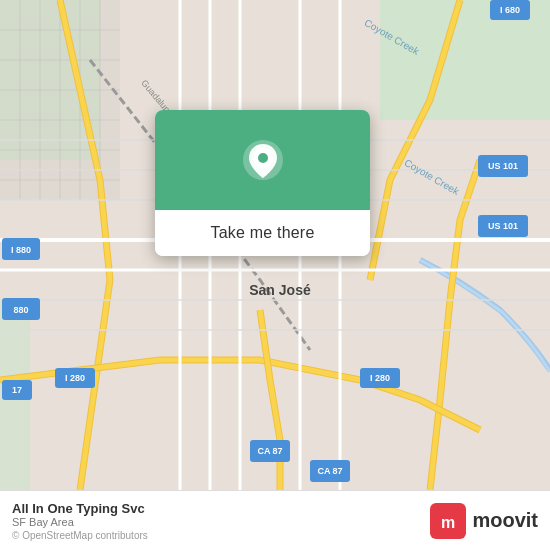 This screenshot has height=550, width=550. I want to click on moovit-text: moovit, so click(505, 520).